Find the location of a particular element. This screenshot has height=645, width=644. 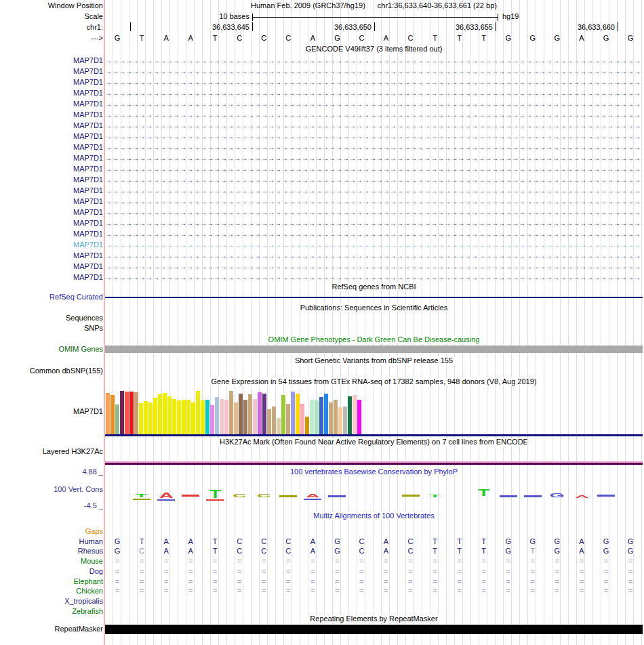

species-label: Elephant is located at coordinates (52, 581).